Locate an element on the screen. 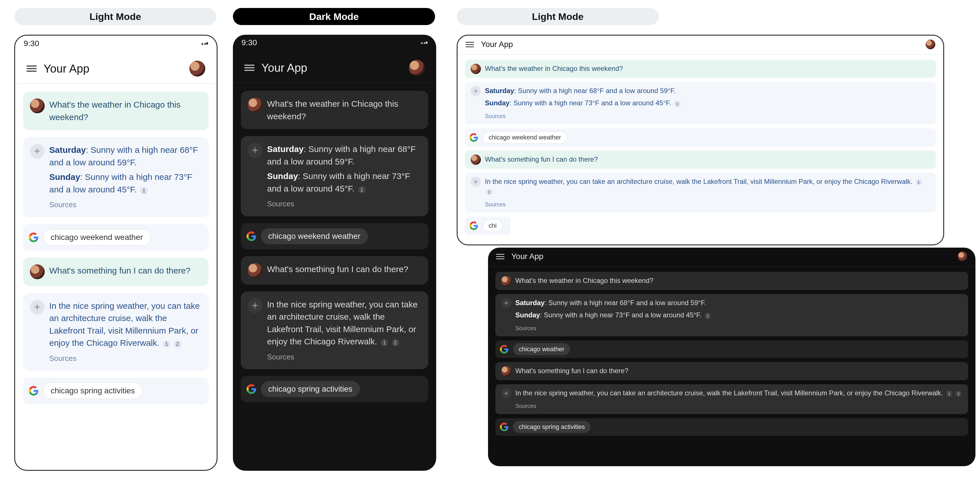 Image resolution: width=980 pixels, height=481 pixels. mode-label-light-tablet: Light Mode is located at coordinates (558, 17).